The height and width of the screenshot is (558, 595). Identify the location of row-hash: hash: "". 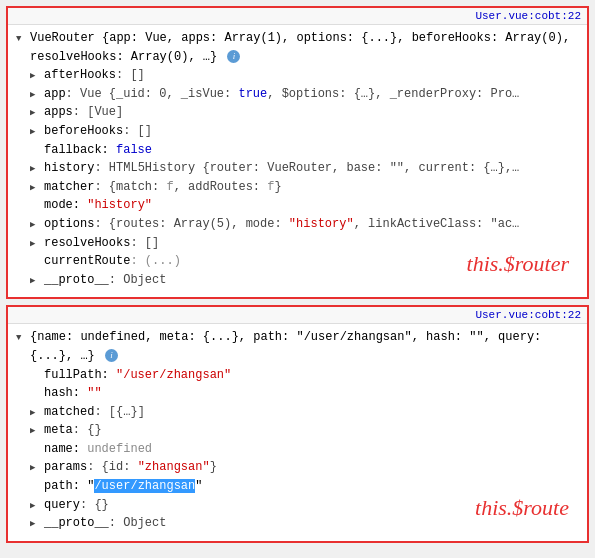
(298, 394).